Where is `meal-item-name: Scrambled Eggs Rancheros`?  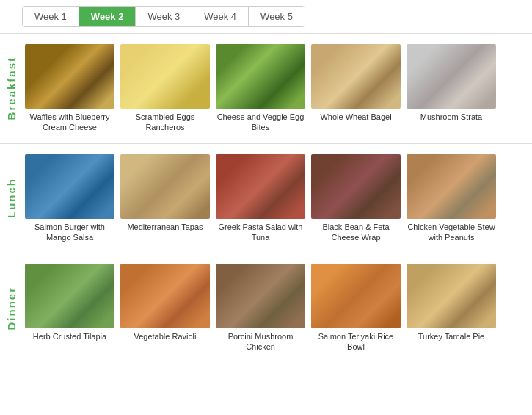
meal-item-name: Scrambled Eggs Rancheros is located at coordinates (165, 122).